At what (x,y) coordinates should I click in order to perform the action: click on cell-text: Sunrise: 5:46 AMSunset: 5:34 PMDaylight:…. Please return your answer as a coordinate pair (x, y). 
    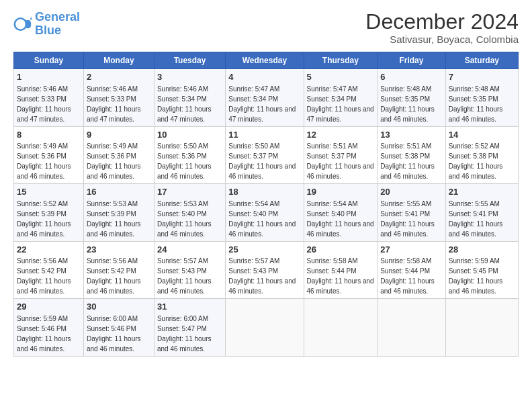
    Looking at the image, I should click on (184, 104).